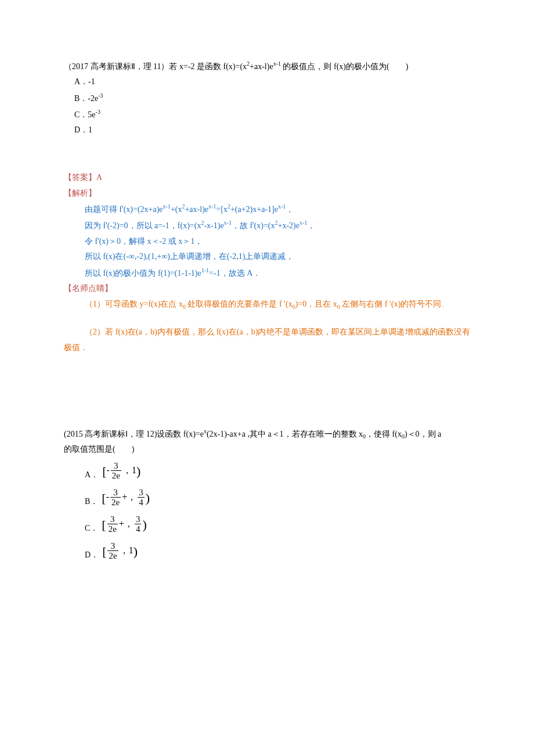 The height and width of the screenshot is (756, 534). What do you see at coordinates (86, 99) in the screenshot?
I see `q1-opt-b-text: B．-2e` at bounding box center [86, 99].